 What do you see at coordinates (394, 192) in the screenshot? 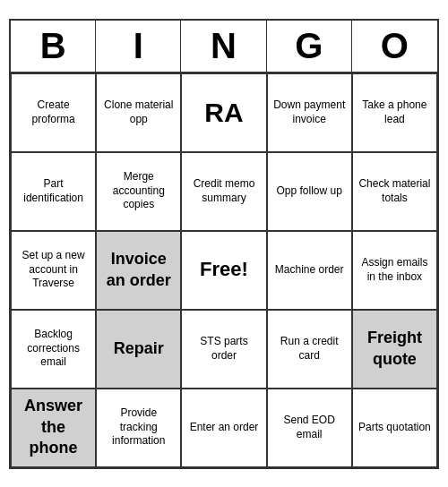
I see `bingo-cell-9: Check material totals` at bounding box center [394, 192].